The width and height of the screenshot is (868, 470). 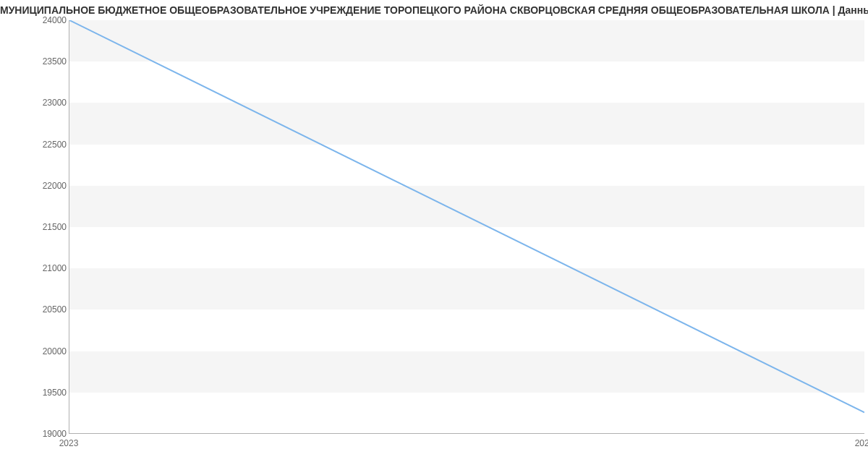 What do you see at coordinates (55, 434) in the screenshot?
I see `y-tick-label: 19000` at bounding box center [55, 434].